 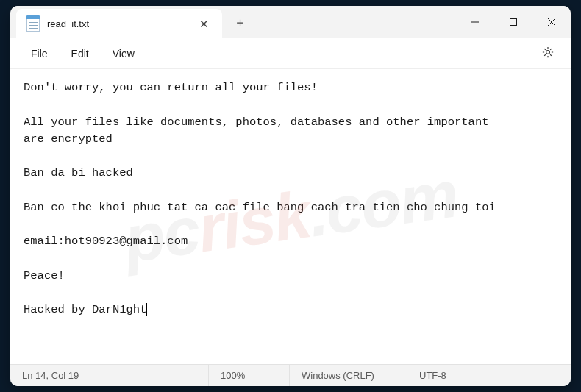 What do you see at coordinates (513, 22) in the screenshot?
I see `window-controls` at bounding box center [513, 22].